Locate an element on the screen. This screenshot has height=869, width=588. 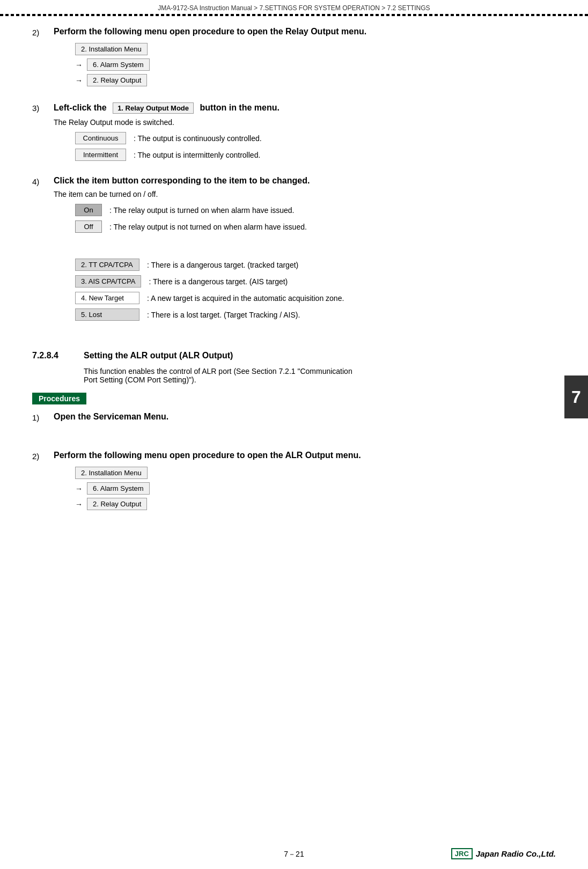
step-3: 3) Left-click the 1. Relay Output Mode b… is located at coordinates (294, 134).